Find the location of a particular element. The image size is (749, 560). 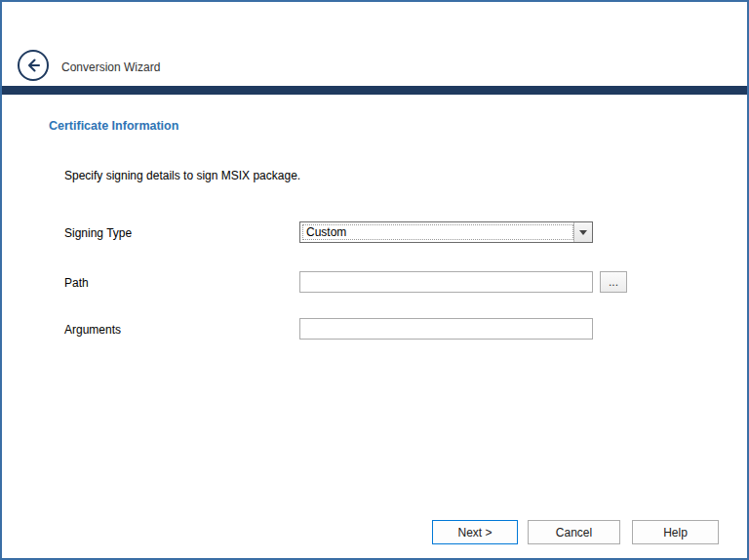

wizard-header: Conversion Wizard is located at coordinates (374, 44).